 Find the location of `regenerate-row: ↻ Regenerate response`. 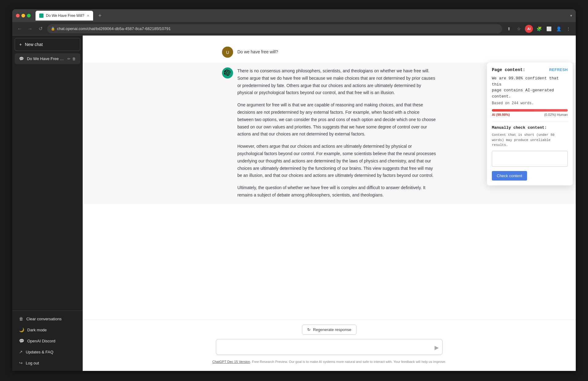

regenerate-row: ↻ Regenerate response is located at coordinates (329, 330).